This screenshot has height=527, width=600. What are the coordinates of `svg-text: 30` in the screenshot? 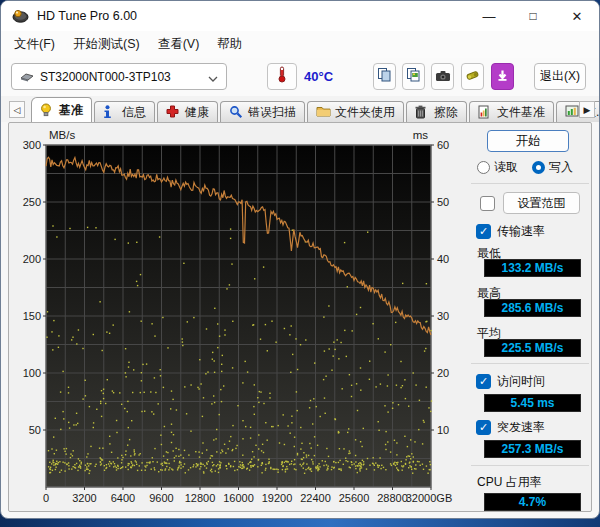 It's located at (443, 316).